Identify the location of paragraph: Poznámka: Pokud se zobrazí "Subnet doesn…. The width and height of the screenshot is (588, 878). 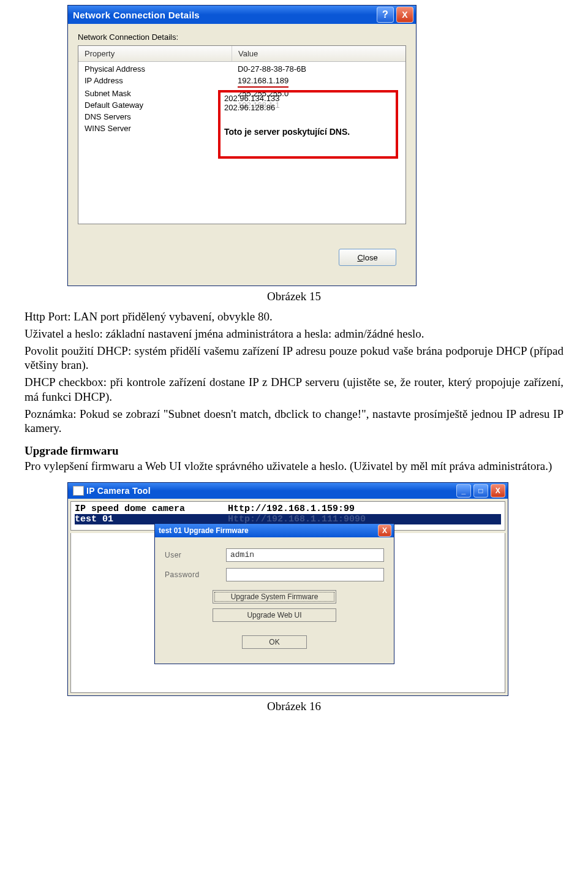
(294, 422).